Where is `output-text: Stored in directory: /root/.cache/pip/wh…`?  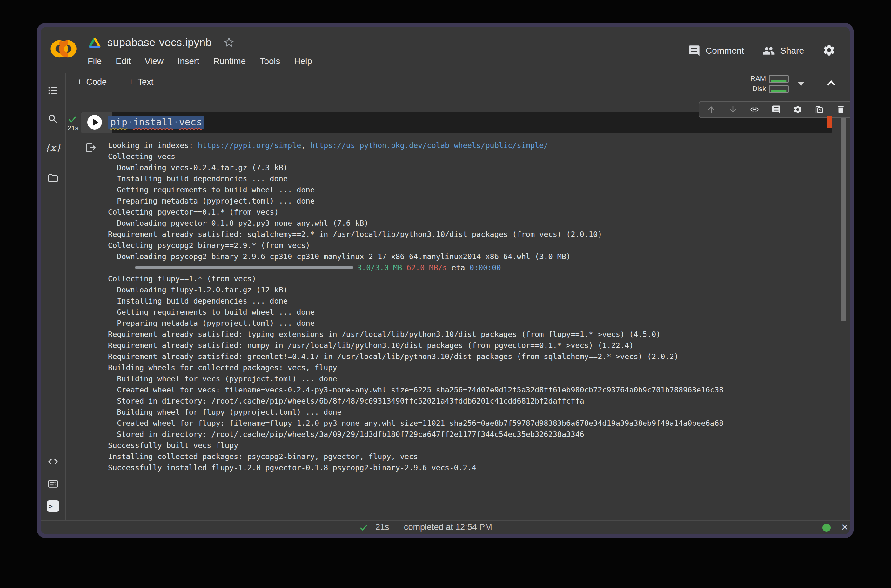
output-text: Stored in directory: /root/.cache/pip/wh… is located at coordinates (346, 434).